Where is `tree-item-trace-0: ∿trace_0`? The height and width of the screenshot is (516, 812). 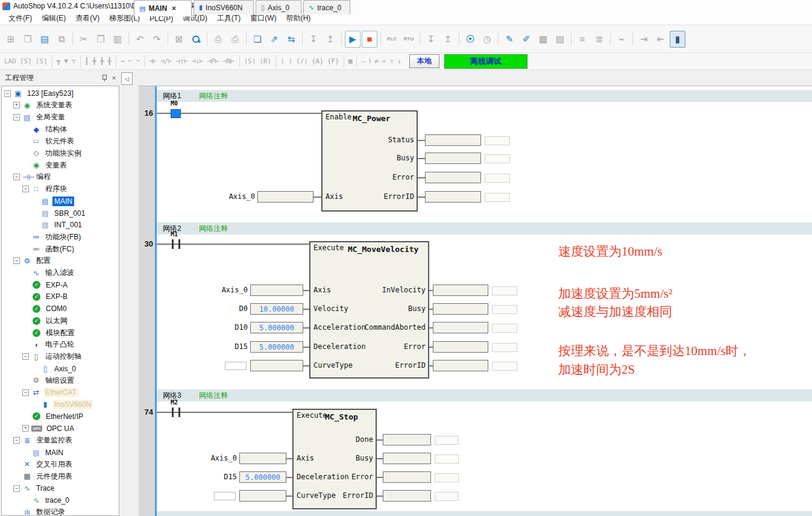 tree-item-trace-0: ∿trace_0 is located at coordinates (47, 500).